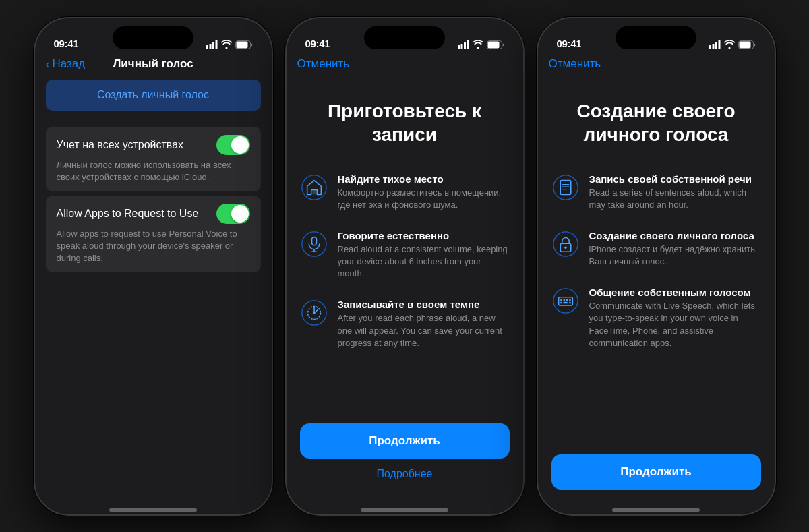 This screenshot has height=532, width=809. What do you see at coordinates (566, 187) in the screenshot?
I see `document-feature-icon` at bounding box center [566, 187].